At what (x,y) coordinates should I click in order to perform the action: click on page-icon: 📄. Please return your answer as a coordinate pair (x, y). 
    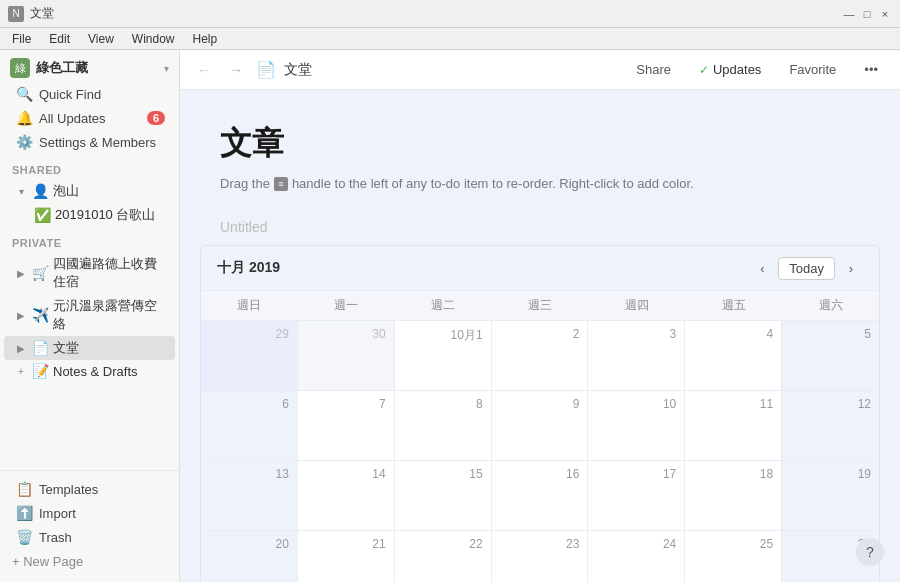
    Looking at the image, I should click on (266, 70).